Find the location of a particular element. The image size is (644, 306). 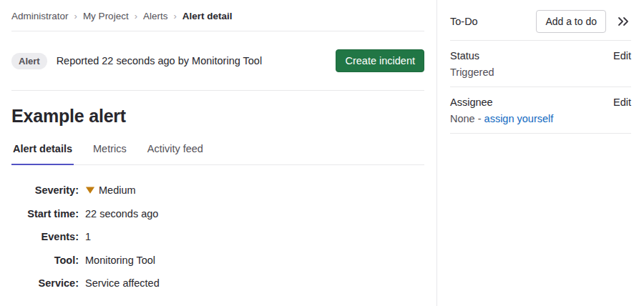

detail-label: Events: is located at coordinates (45, 237).